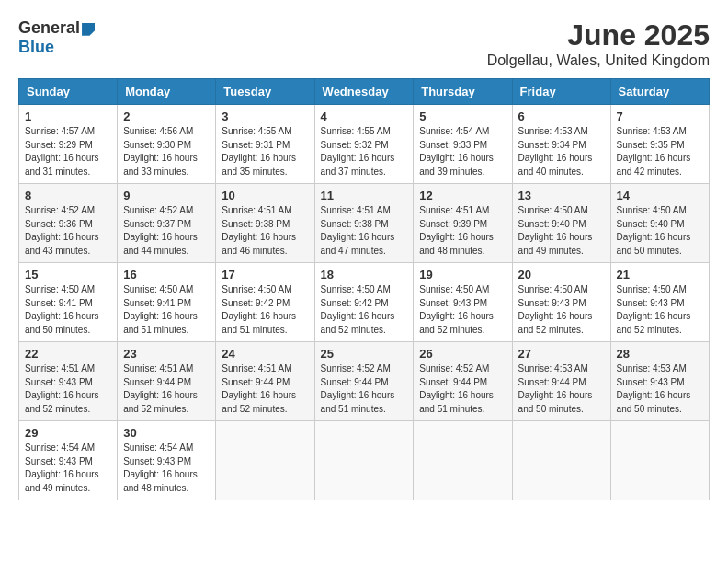  Describe the element at coordinates (660, 195) in the screenshot. I see `day-number: 14` at that location.